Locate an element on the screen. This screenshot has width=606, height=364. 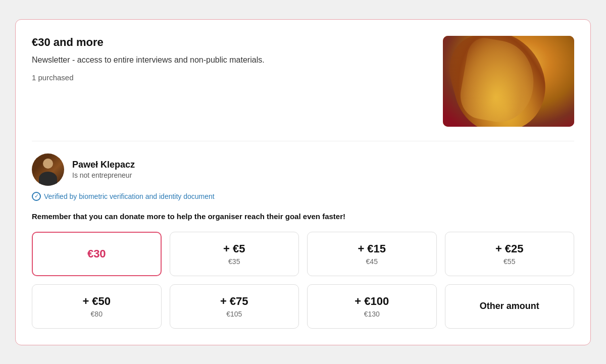
amount-main-plus50: + €50 is located at coordinates (96, 301).